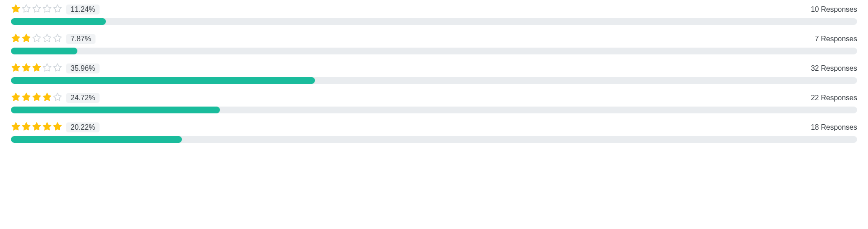  Describe the element at coordinates (834, 10) in the screenshot. I see `responses-count: 10 Responses` at that location.